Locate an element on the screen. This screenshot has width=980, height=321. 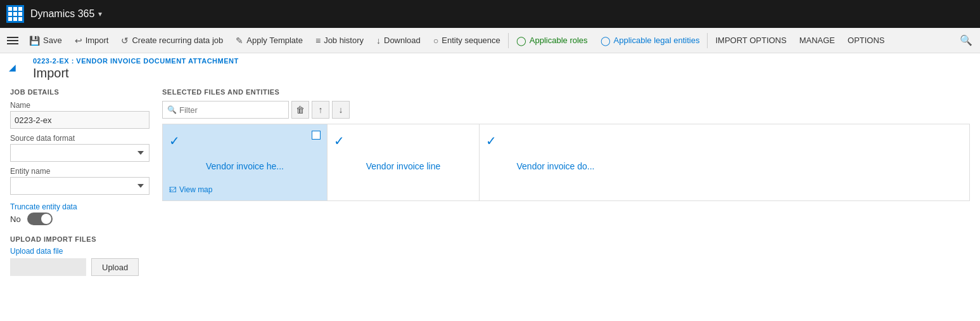
download-button: ↓ Download is located at coordinates (398, 41).